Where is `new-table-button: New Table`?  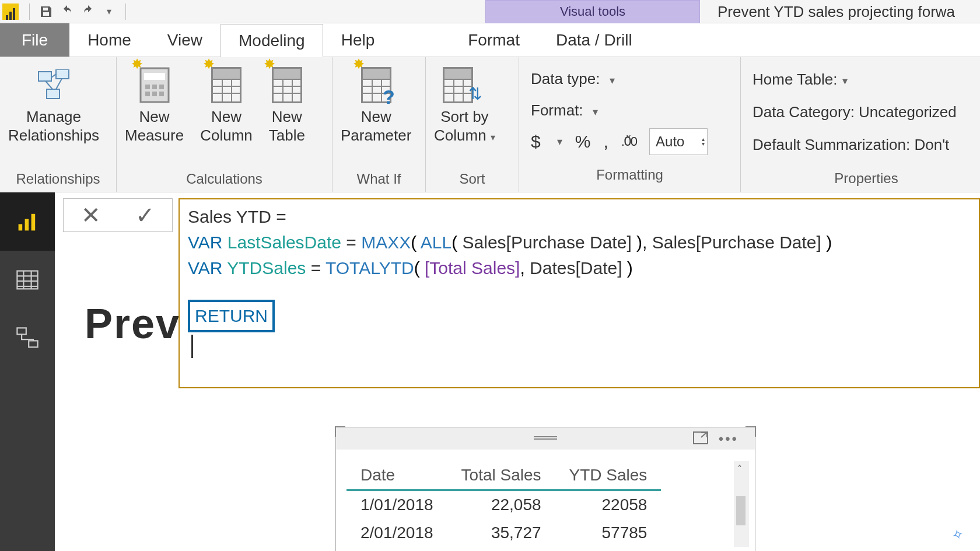
new-table-button: New Table is located at coordinates (287, 103).